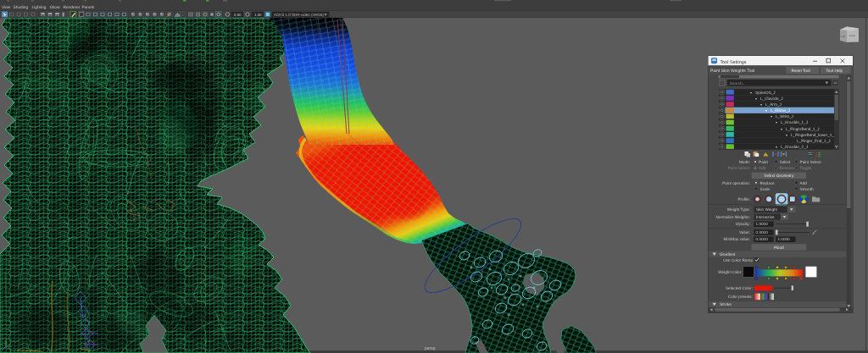 The height and width of the screenshot is (353, 868). Describe the element at coordinates (727, 255) in the screenshot. I see `svg-text: Gradient` at that location.